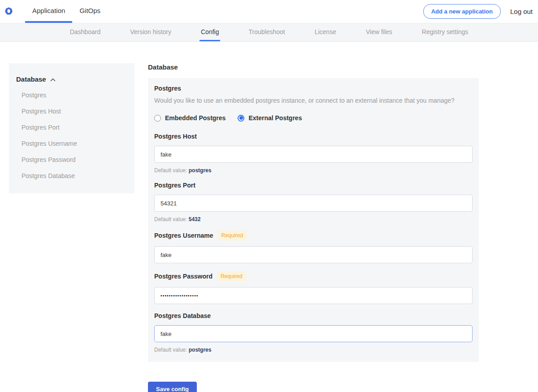  What do you see at coordinates (85, 32) in the screenshot?
I see `subnav-item-dashboard: Dashboard` at bounding box center [85, 32].